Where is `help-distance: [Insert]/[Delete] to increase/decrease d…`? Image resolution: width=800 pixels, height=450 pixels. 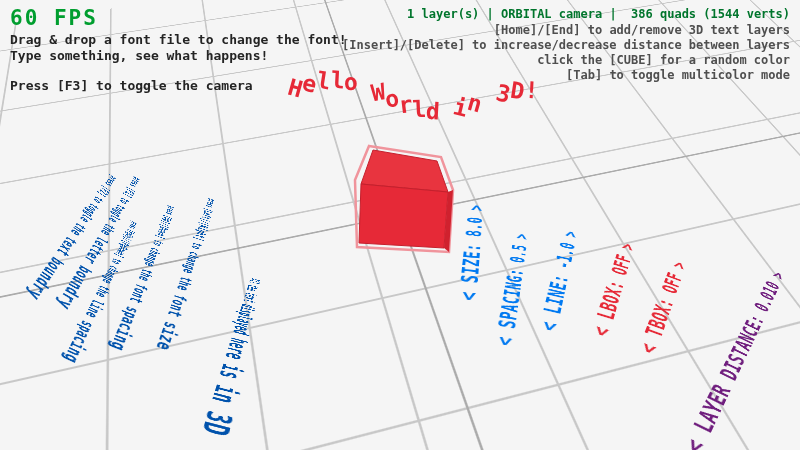
help-distance: [Insert]/[Delete] to increase/decrease d… is located at coordinates (566, 45).